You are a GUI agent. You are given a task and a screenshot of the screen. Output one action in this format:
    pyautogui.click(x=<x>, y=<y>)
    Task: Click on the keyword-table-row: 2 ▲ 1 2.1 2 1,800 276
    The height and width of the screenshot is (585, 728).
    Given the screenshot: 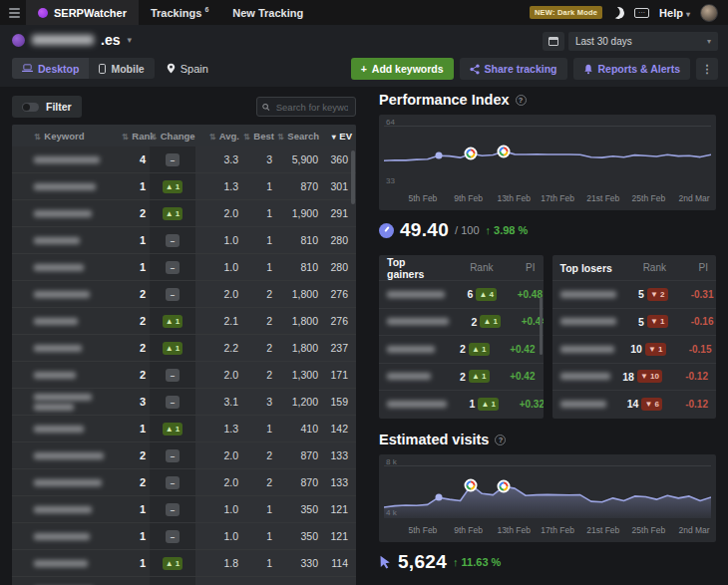 What is the action you would take?
    pyautogui.click(x=183, y=321)
    